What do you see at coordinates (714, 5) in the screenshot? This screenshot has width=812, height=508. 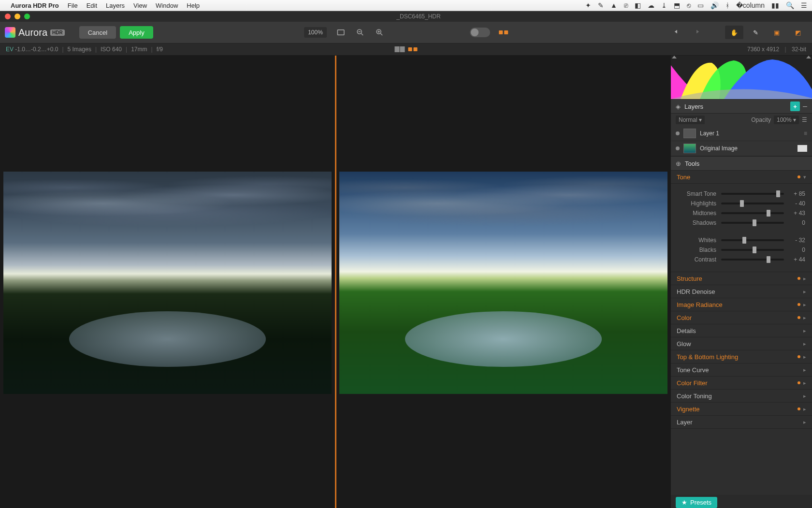 I see `volume-icon: 🔊` at bounding box center [714, 5].